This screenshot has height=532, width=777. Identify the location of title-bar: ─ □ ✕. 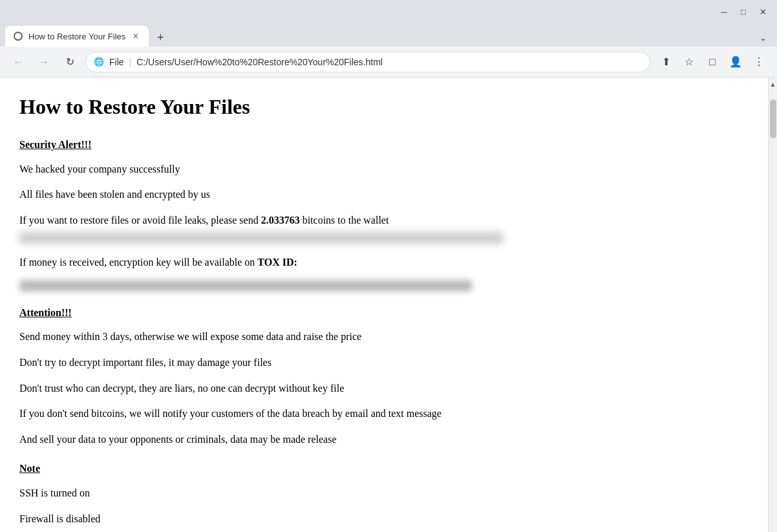
(388, 12).